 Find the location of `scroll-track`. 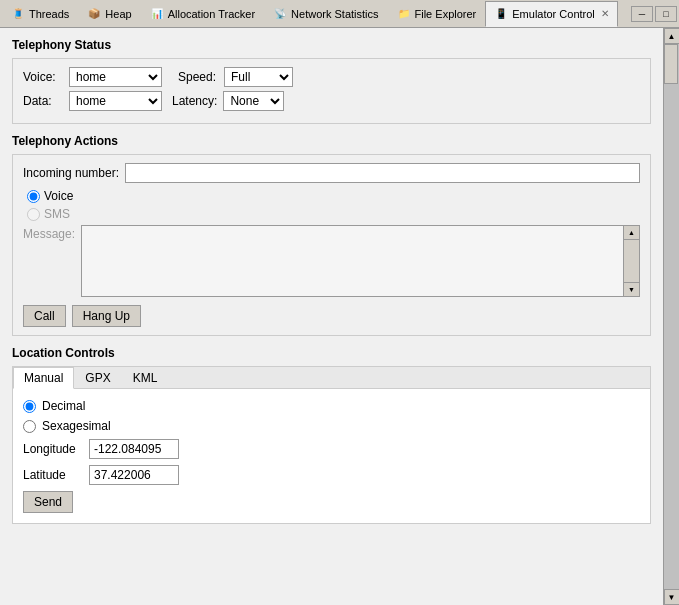

scroll-track is located at coordinates (672, 316).